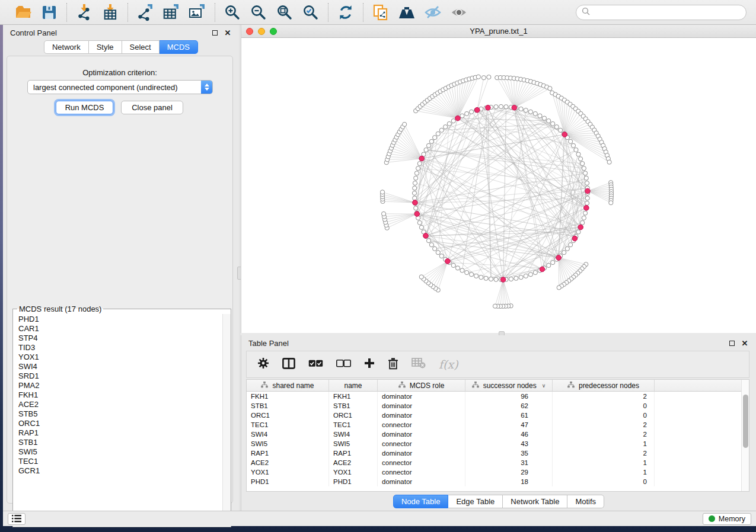 Image resolution: width=756 pixels, height=532 pixels. What do you see at coordinates (448, 364) in the screenshot?
I see `function-builder-icon: f(x)` at bounding box center [448, 364].